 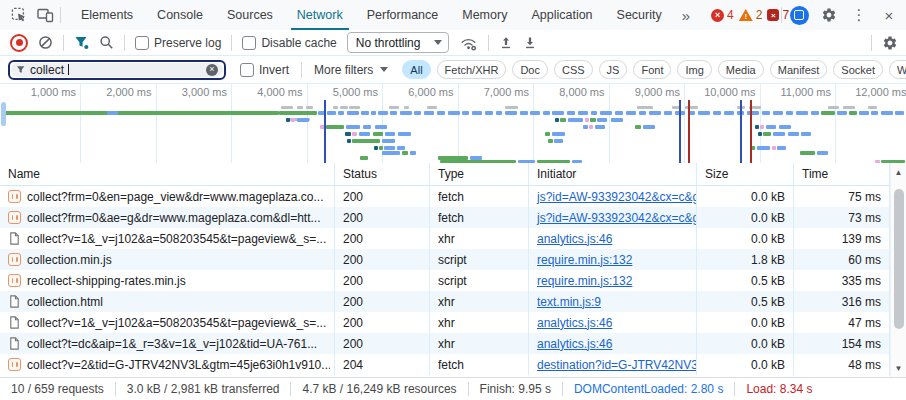 I want to click on request-status-cell: 200, so click(x=382, y=260).